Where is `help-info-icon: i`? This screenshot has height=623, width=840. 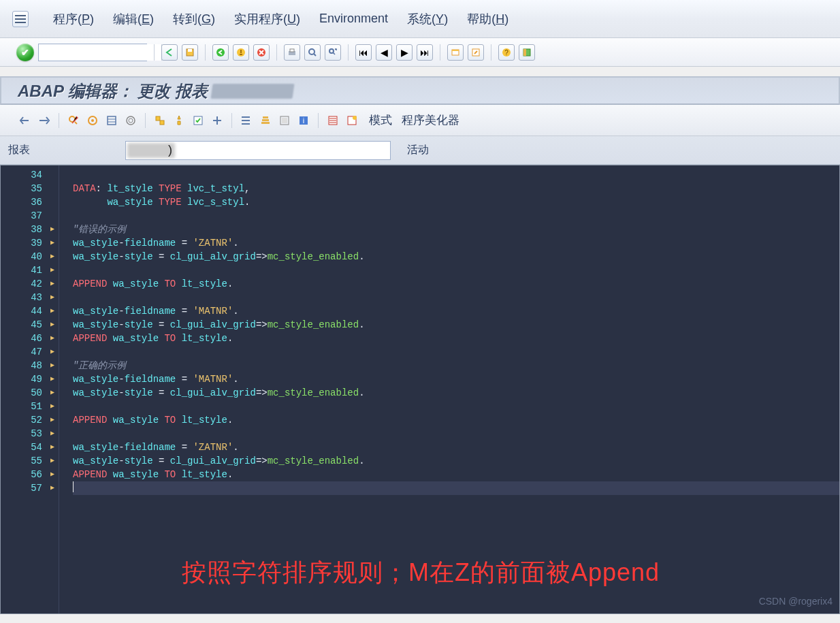 help-info-icon: i is located at coordinates (304, 121).